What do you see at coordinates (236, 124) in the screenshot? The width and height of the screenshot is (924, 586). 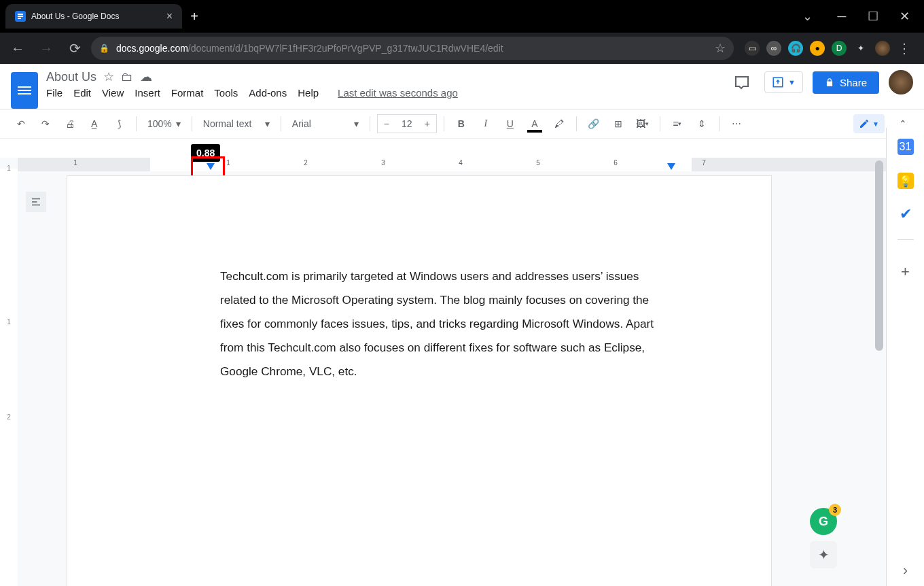 I see `paragraph-style-select: Normal text▾` at bounding box center [236, 124].